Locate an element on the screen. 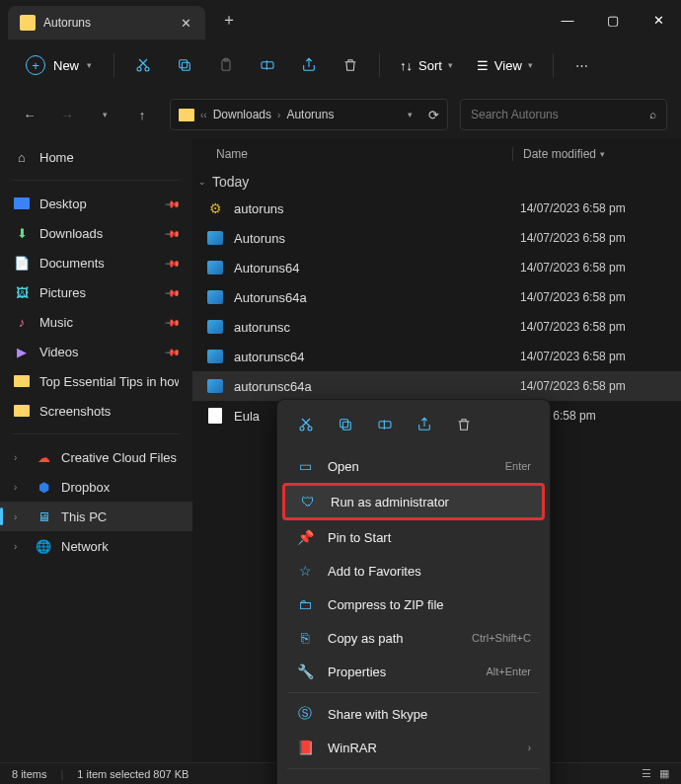  home-icon: ⌂ is located at coordinates (22, 157).